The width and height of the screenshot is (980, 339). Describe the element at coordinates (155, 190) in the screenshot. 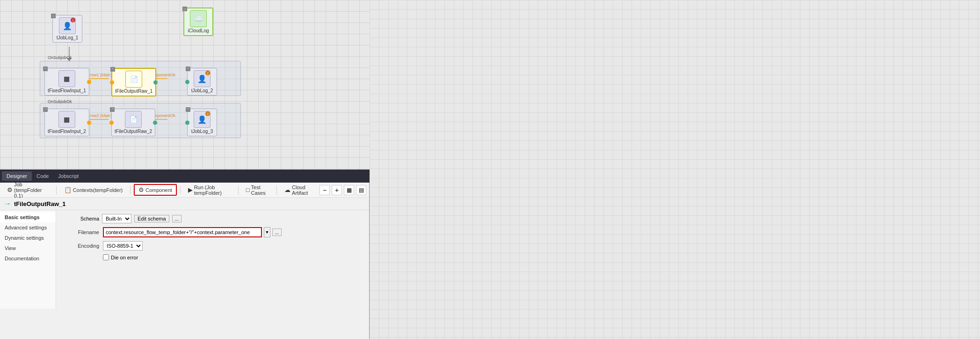

I see `tab-component: ⚙ Component` at that location.